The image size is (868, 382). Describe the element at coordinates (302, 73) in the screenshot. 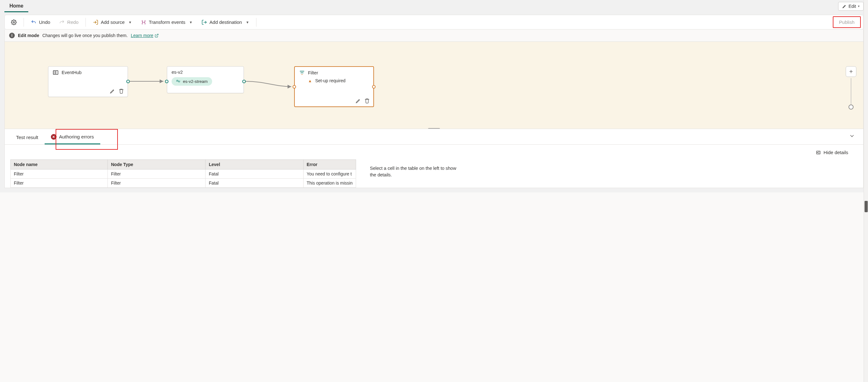

I see `filter-icon` at that location.